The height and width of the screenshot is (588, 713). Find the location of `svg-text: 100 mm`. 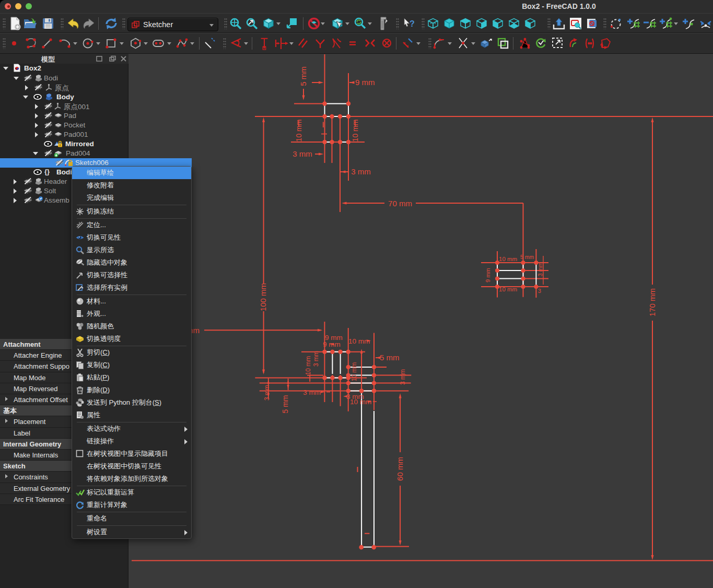

svg-text: 100 mm is located at coordinates (263, 297).